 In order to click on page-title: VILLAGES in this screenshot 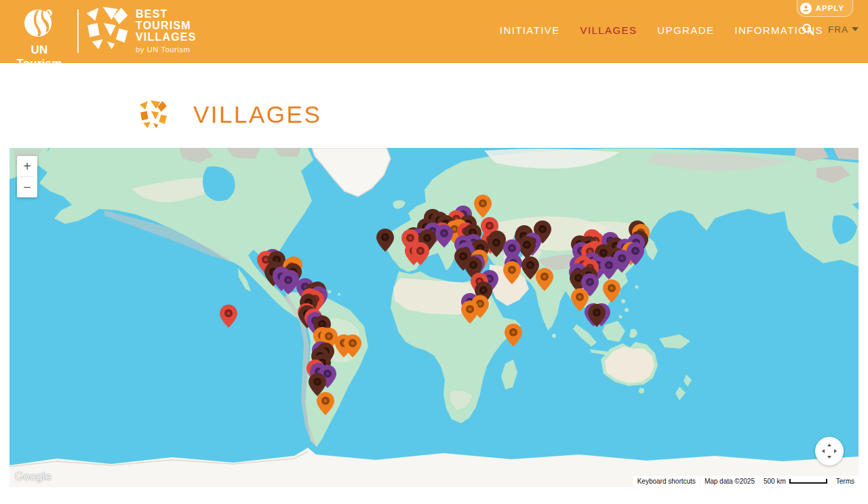, I will do `click(258, 115)`.